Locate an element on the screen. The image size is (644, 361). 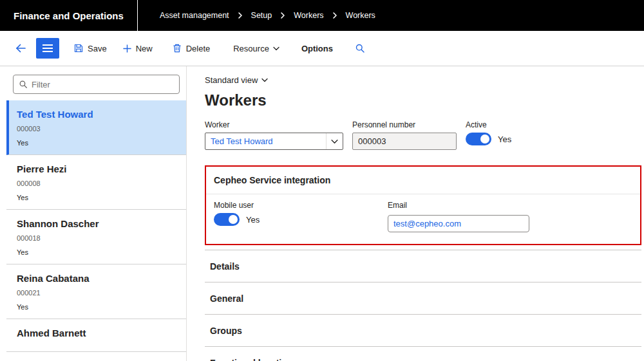
breadcrumb-item-asset-management: Asset management is located at coordinates (194, 15).